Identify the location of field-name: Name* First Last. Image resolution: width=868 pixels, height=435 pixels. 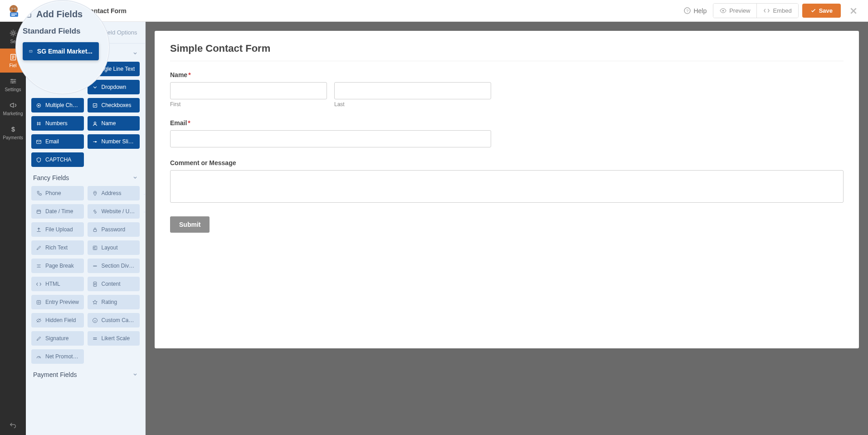
(507, 89).